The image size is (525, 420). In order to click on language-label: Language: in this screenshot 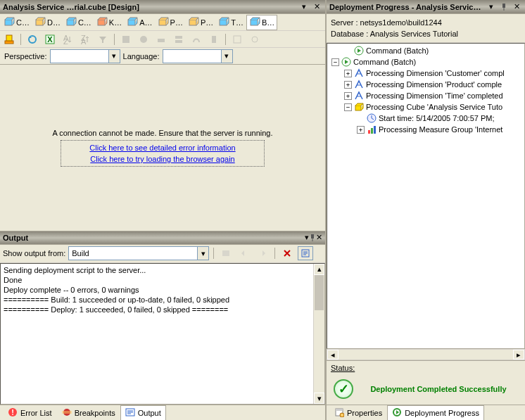, I will do `click(141, 56)`.